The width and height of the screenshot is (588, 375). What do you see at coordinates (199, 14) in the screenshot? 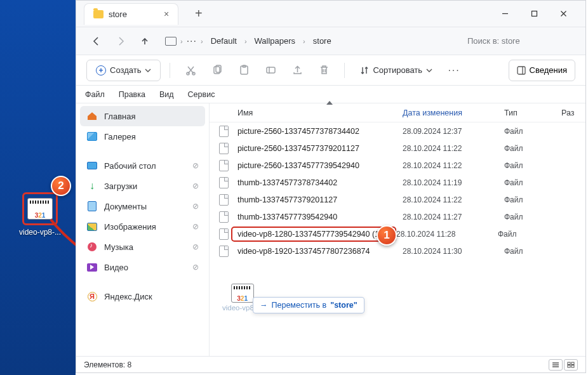
I see `new-tab-button: +` at bounding box center [199, 14].